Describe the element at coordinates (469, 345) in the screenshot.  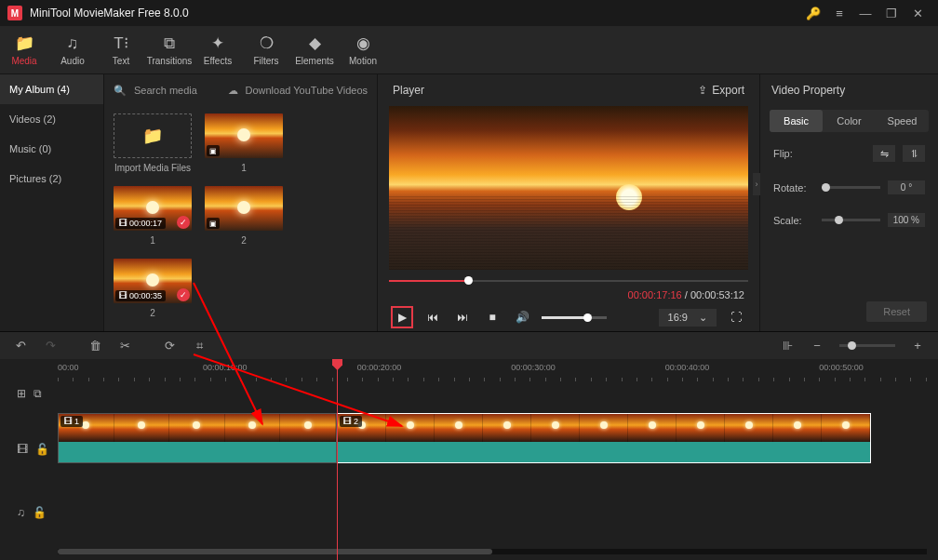
I see `timeline-toolbar: ↶ ↷ 🗑 ✂ ⟳ ⌗ ⊪ − +` at that location.